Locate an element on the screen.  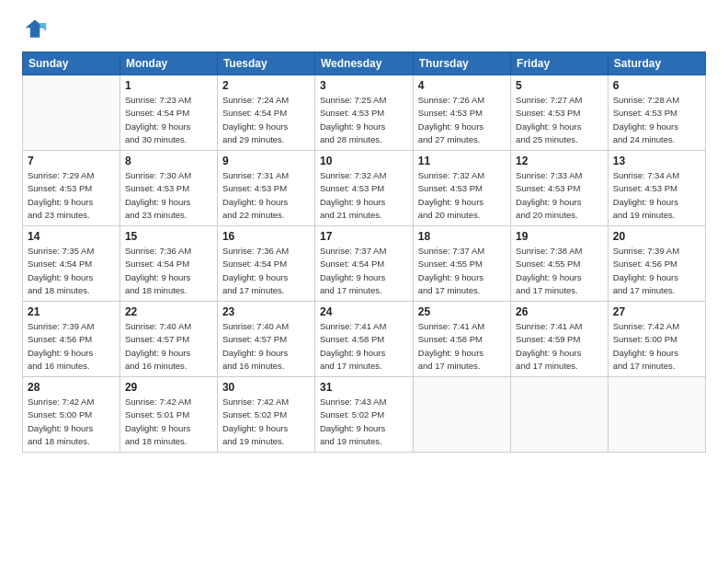
day-number: 9 is located at coordinates (267, 161).